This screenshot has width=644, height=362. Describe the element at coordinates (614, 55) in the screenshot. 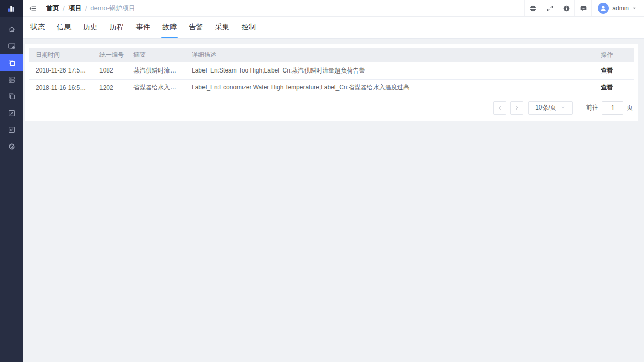

I see `column-header: 操作` at that location.